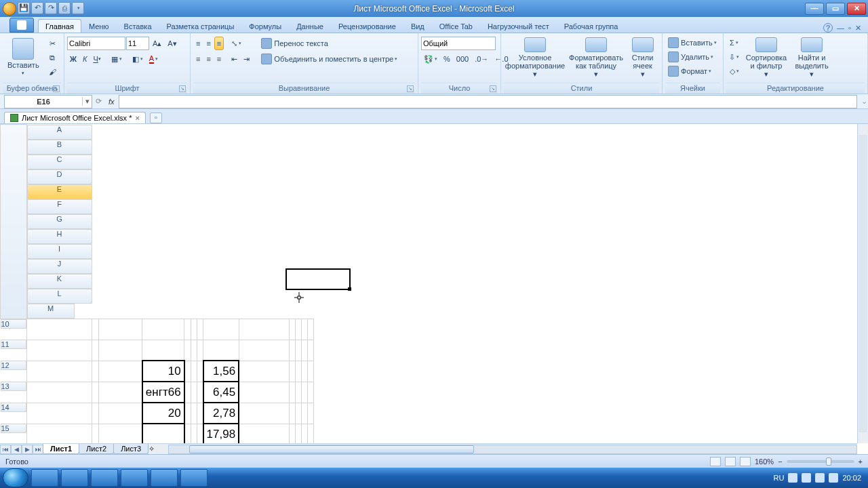  Describe the element at coordinates (311, 392) in the screenshot. I see `cell-M13` at that location.